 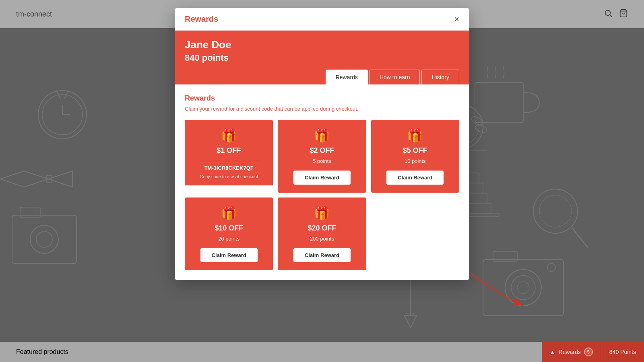 What do you see at coordinates (440, 77) in the screenshot?
I see `tab-history: History` at bounding box center [440, 77].